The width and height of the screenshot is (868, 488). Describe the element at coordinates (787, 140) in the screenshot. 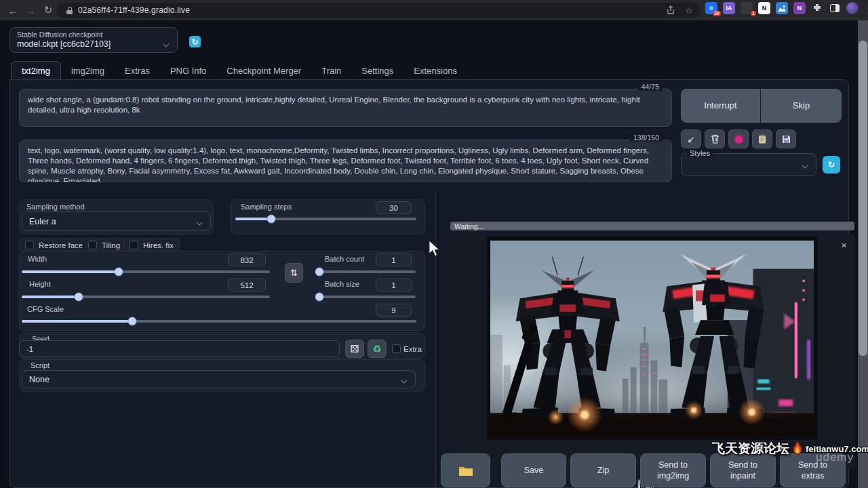

I see `floppy-save-icon` at that location.